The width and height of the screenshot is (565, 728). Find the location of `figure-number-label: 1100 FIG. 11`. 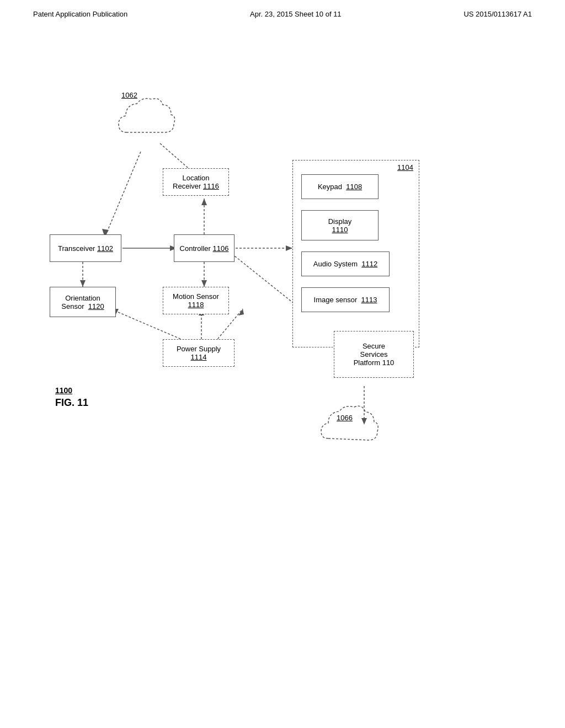

figure-number-label: 1100 FIG. 11 is located at coordinates (72, 397).